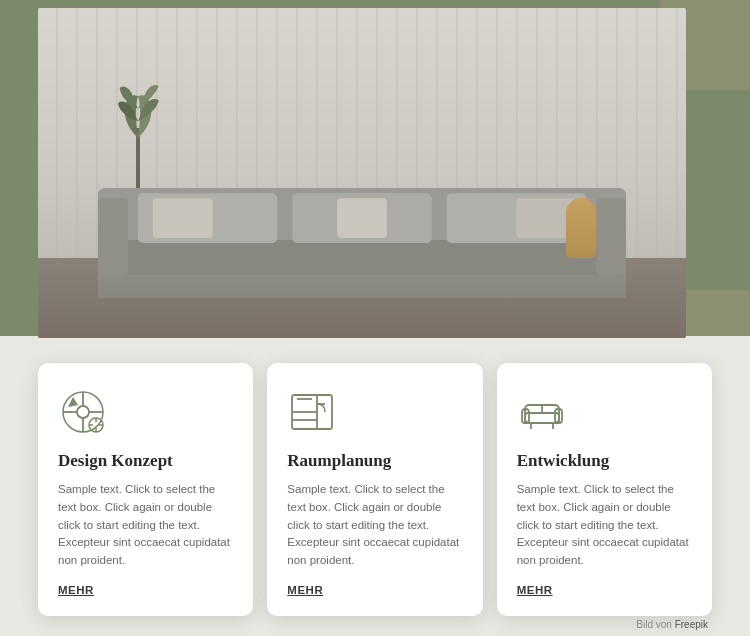  Describe the element at coordinates (146, 490) in the screenshot. I see `card-design-konzept: Design Konzept Sample text. Click to sel…` at that location.